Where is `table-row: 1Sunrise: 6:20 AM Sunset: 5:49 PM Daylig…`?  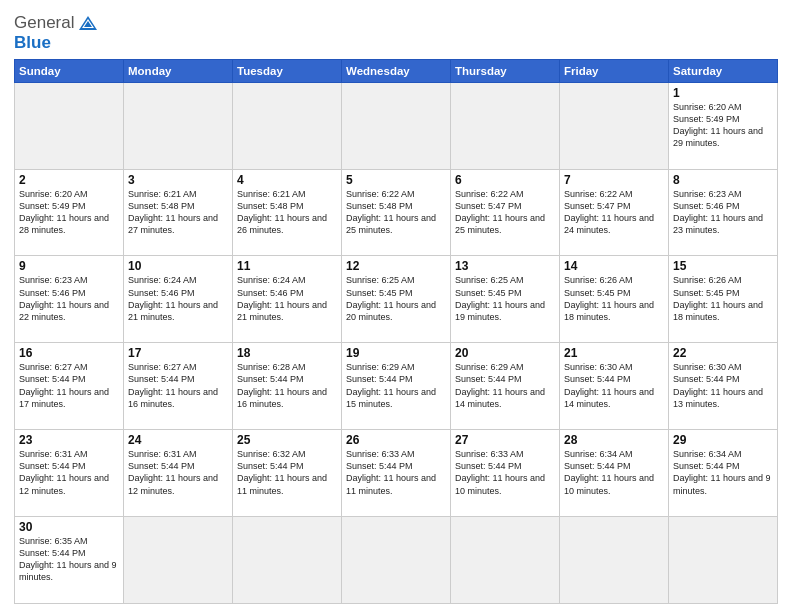 table-row: 1Sunrise: 6:20 AM Sunset: 5:49 PM Daylig… is located at coordinates (724, 126).